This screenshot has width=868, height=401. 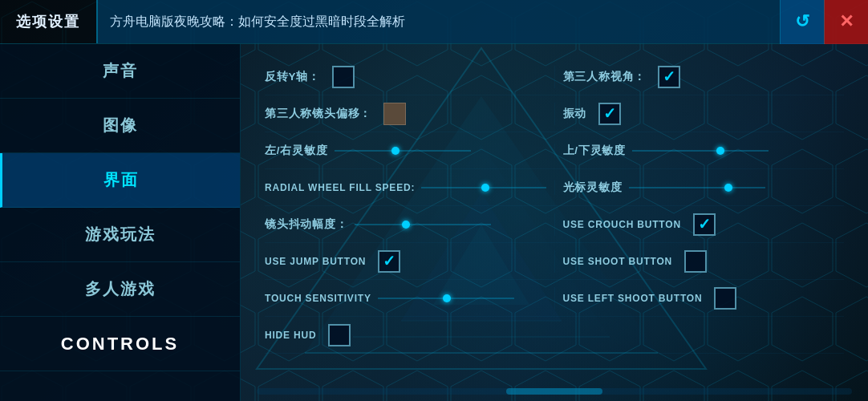 I want to click on label-touch-sensitivity: TOUCH SENSITIVITY, so click(x=318, y=298).